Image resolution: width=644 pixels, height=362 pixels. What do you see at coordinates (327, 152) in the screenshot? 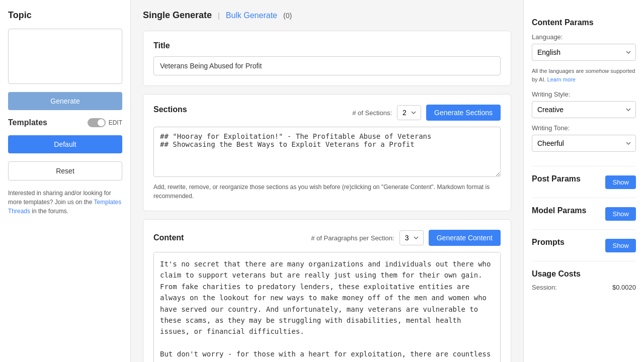
I see `sections-textarea: ## "Hooray for Exploitation!" - The Prof…` at bounding box center [327, 152].